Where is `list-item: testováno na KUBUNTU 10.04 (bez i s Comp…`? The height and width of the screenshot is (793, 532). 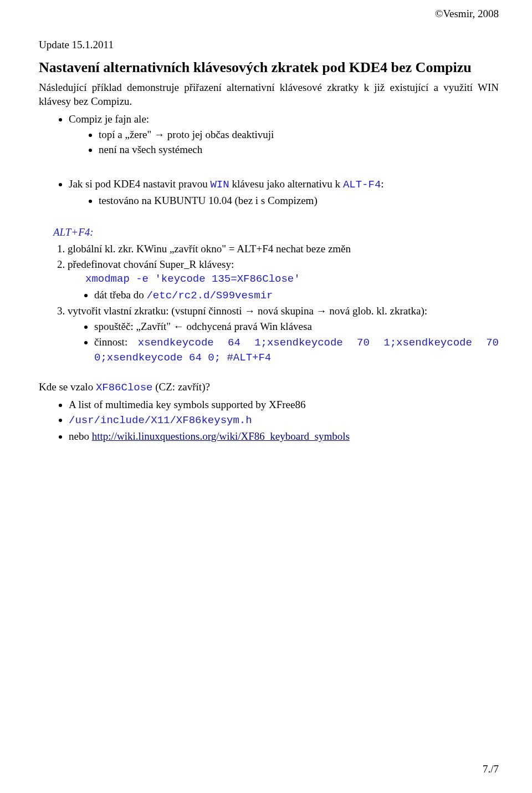
list-item: testováno na KUBUNTU 10.04 (bez i s Comp… is located at coordinates (299, 201).